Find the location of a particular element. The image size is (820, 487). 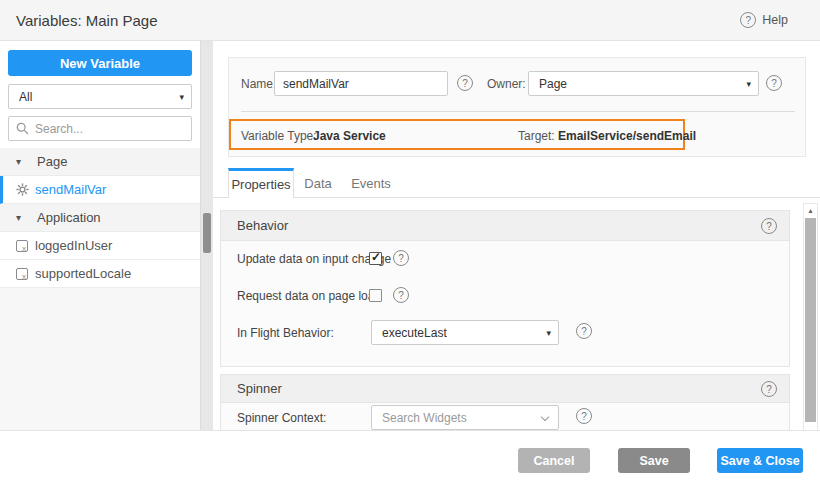

owner-value: Page is located at coordinates (553, 84).